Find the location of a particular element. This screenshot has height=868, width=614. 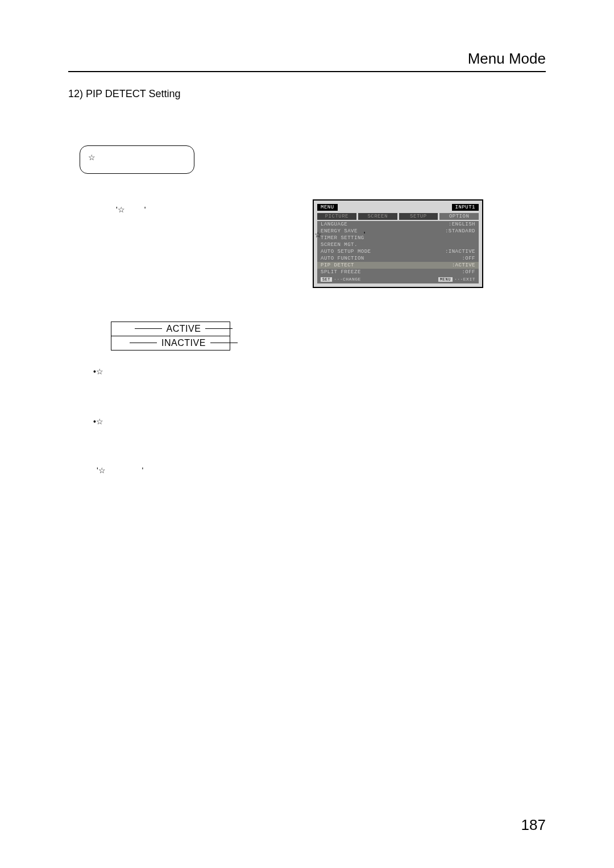

quote-placeholder-2: '☆' is located at coordinates (339, 235).